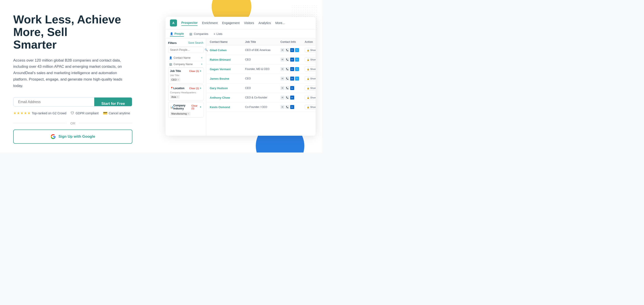 This screenshot has width=644, height=305. What do you see at coordinates (186, 92) in the screenshot?
I see `location-sub: Company Headquarters:` at bounding box center [186, 92].